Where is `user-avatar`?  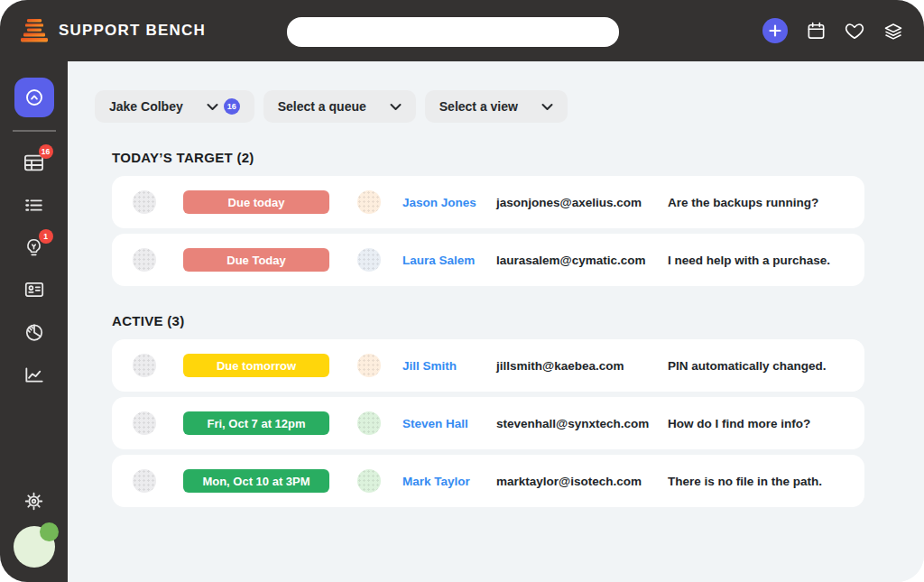 user-avatar is located at coordinates (34, 547).